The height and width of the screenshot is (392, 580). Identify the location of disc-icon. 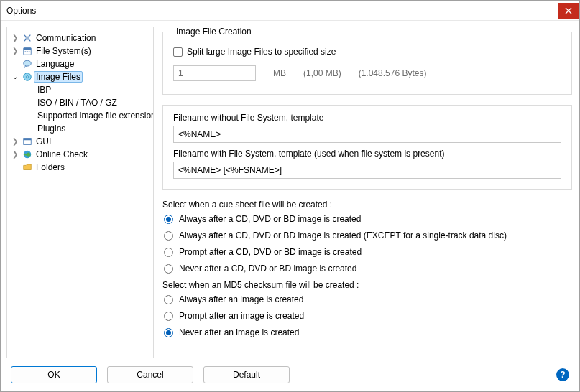
(27, 77).